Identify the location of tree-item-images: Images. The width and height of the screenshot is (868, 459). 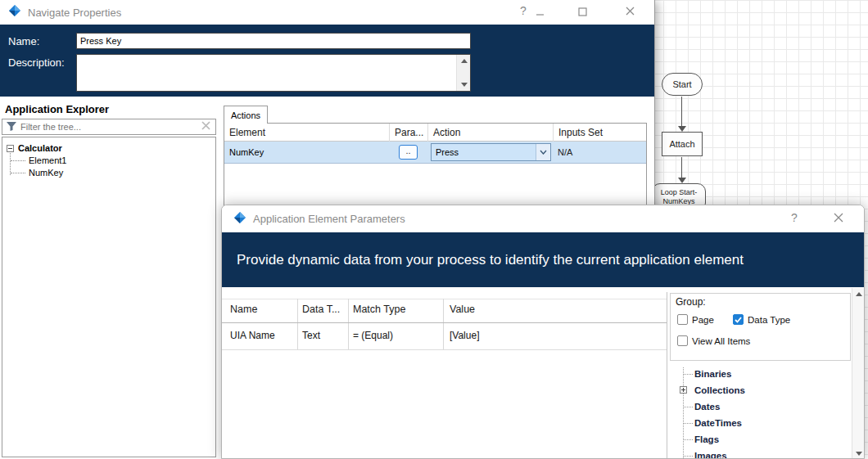
(711, 455).